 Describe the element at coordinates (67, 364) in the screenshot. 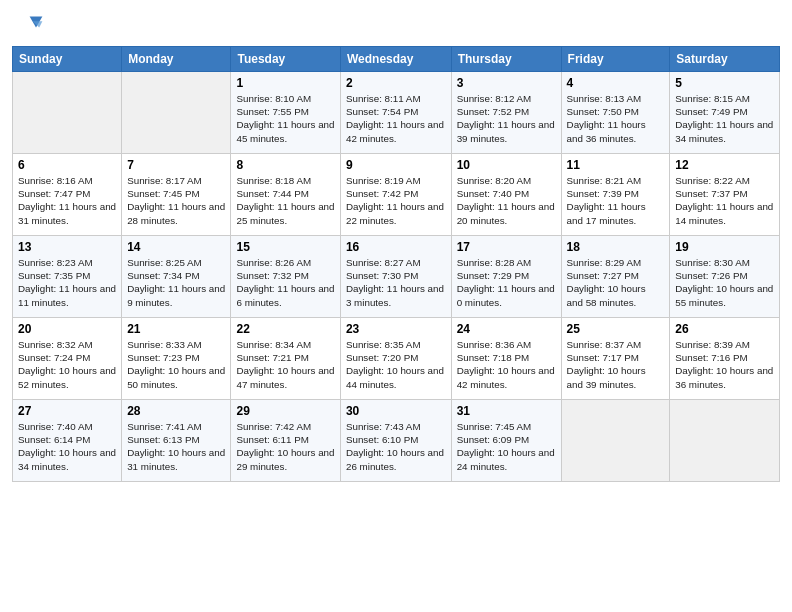

I see `day-info: Sunrise: 8:32 AM Sunset: 7:24 PM Dayligh…` at that location.